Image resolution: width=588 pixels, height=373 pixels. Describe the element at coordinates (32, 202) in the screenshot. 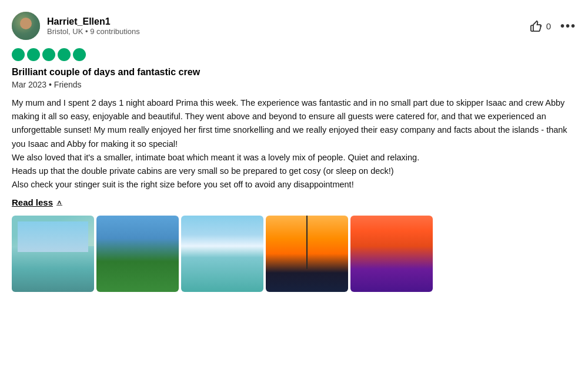

I see `read-less-label: Read less` at that location.